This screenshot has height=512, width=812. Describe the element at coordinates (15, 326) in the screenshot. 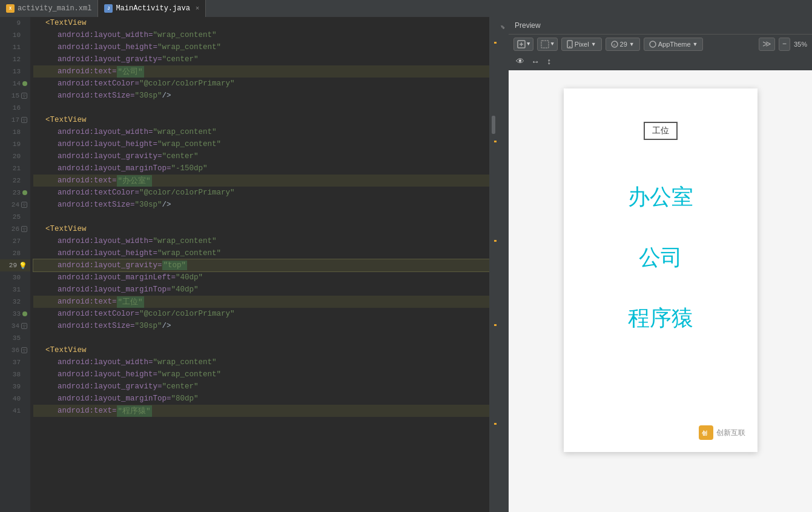

I see `line-number-row: 34 ▽` at that location.